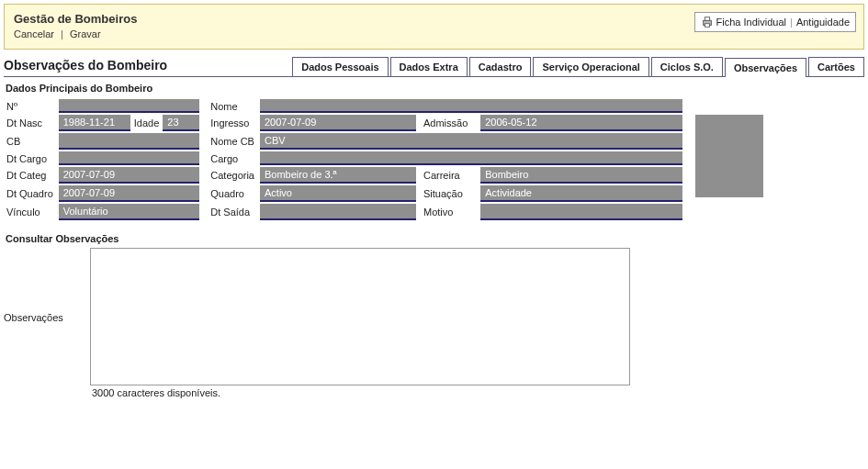 The height and width of the screenshot is (469, 868). What do you see at coordinates (448, 123) in the screenshot?
I see `label-admissao: Admissão` at bounding box center [448, 123].